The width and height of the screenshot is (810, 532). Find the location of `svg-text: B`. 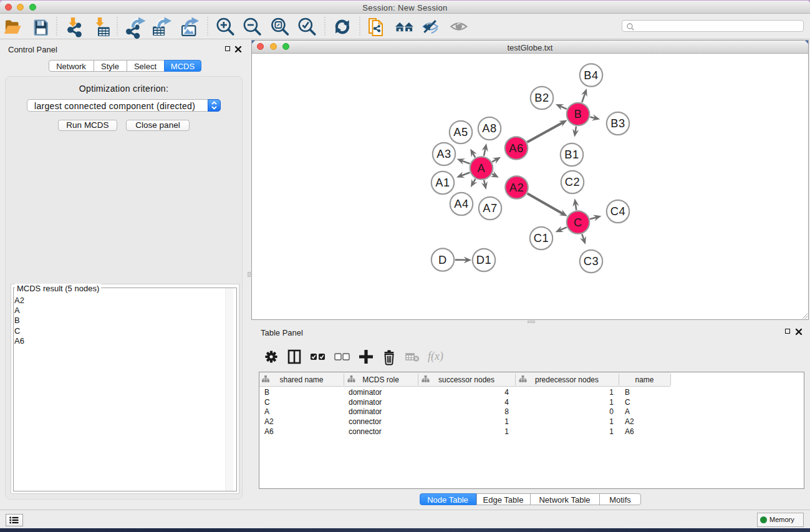

svg-text: B is located at coordinates (579, 114).